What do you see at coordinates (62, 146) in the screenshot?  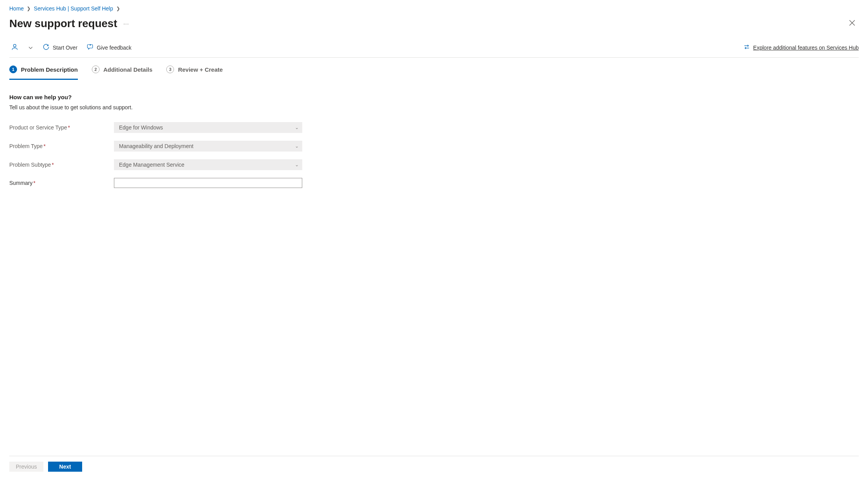 I see `problem-type-label: Problem Type*` at bounding box center [62, 146].